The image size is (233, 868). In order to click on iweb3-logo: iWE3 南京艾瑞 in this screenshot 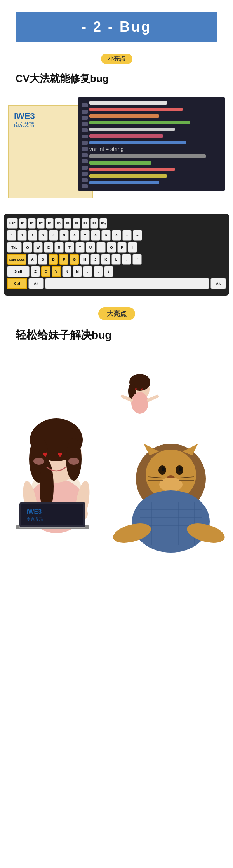, I will do `click(24, 120)`.